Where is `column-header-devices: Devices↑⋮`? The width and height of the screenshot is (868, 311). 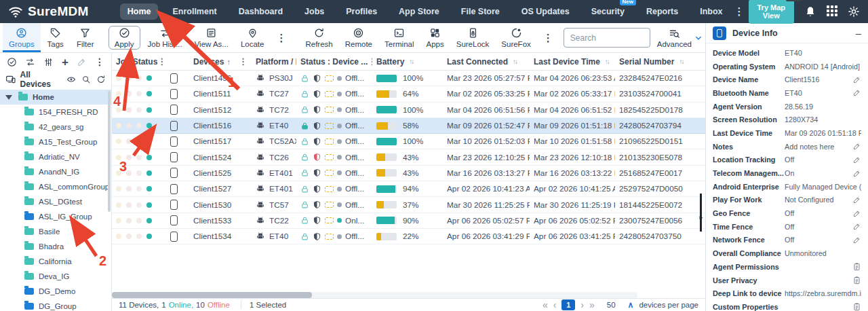 column-header-devices: Devices↑⋮ is located at coordinates (220, 61).